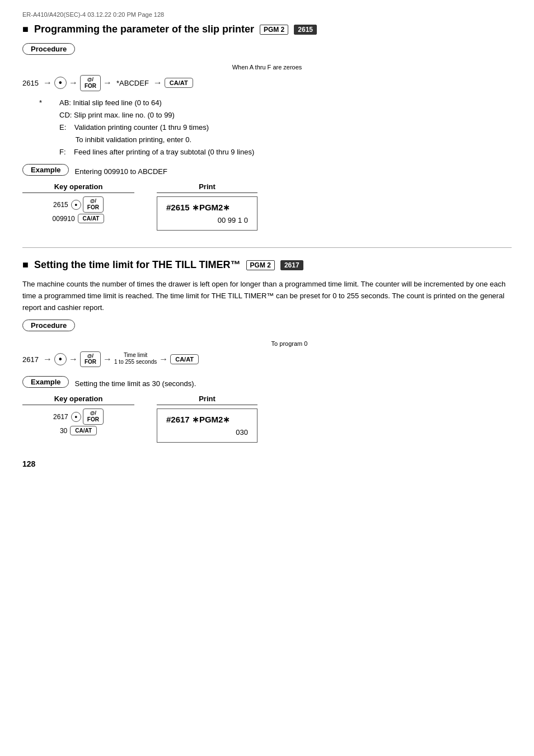 This screenshot has width=534, height=756. What do you see at coordinates (91, 218) in the screenshot?
I see `section1-ex-caat: CA/AT` at bounding box center [91, 218].